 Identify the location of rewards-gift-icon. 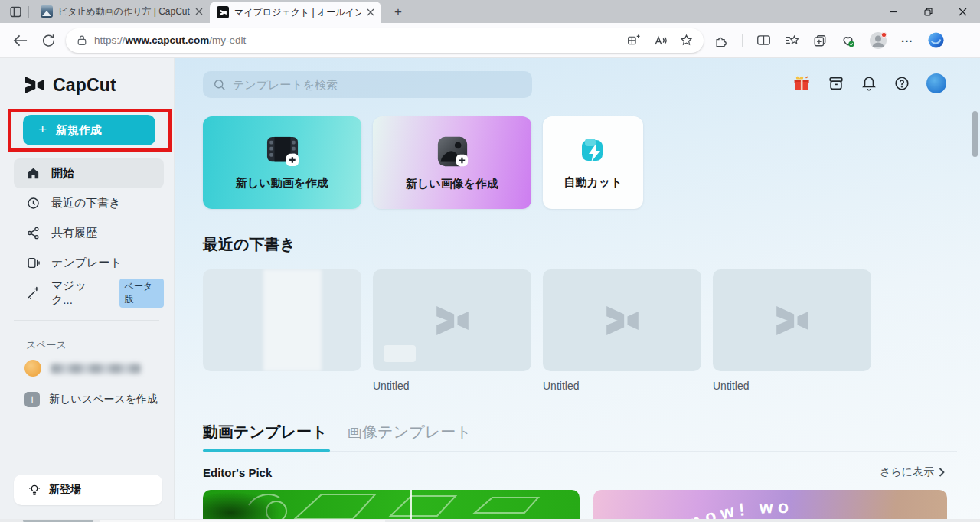
(802, 83).